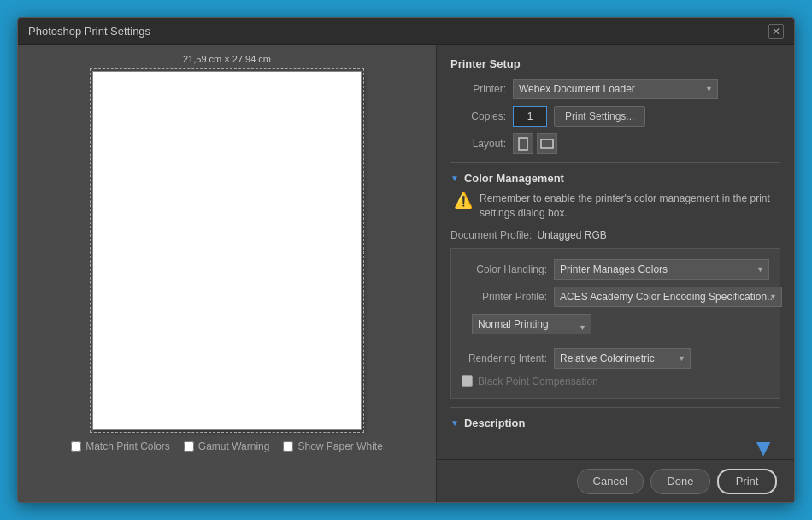 This screenshot has width=812, height=520. Describe the element at coordinates (121, 446) in the screenshot. I see `match-print-colors-label: Match Print Colors` at that location.